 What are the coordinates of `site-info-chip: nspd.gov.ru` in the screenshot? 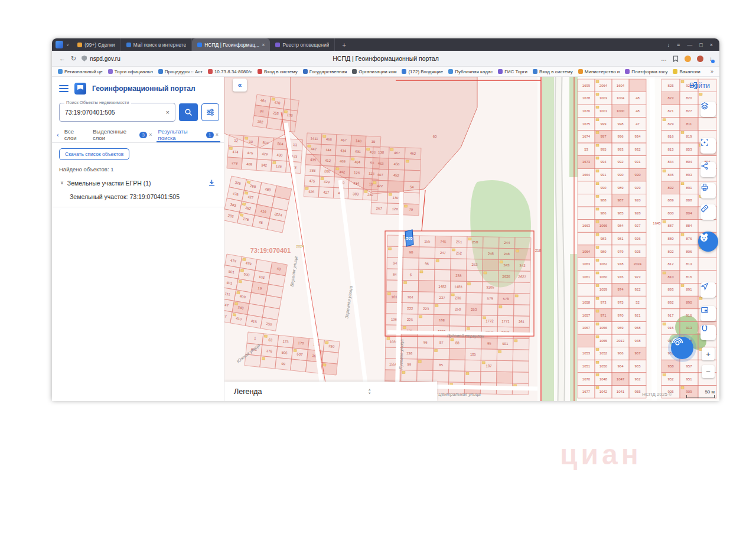 It's located at (101, 59).